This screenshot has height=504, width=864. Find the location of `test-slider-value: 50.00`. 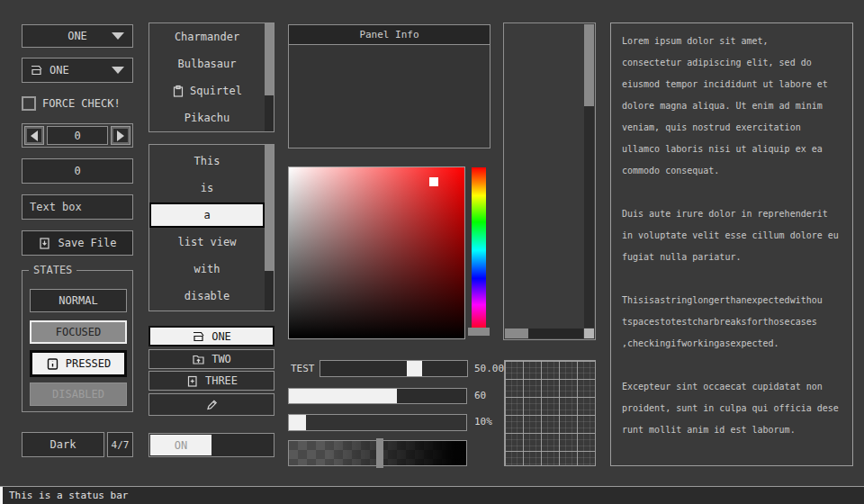

test-slider-value: 50.00 is located at coordinates (490, 369).